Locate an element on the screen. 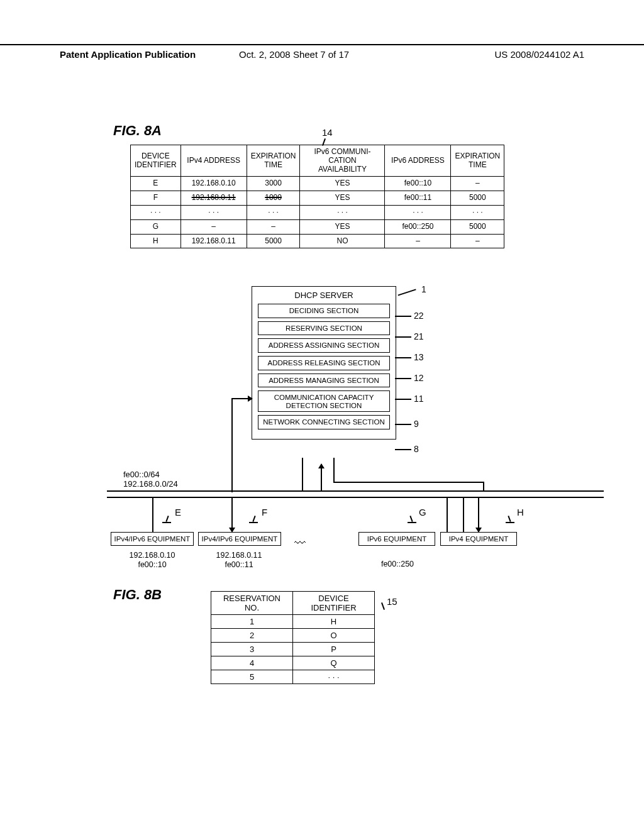 The width and height of the screenshot is (644, 830). leader-h-icon is located at coordinates (509, 520).